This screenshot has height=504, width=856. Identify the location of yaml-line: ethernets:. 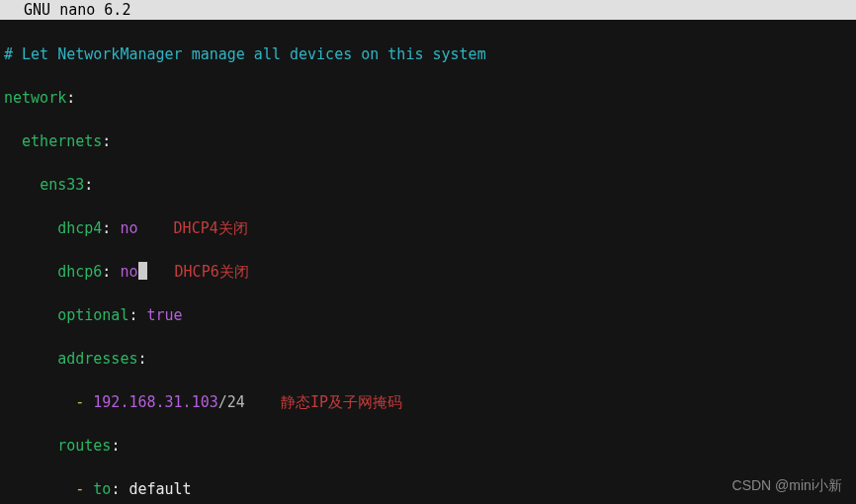
(428, 141).